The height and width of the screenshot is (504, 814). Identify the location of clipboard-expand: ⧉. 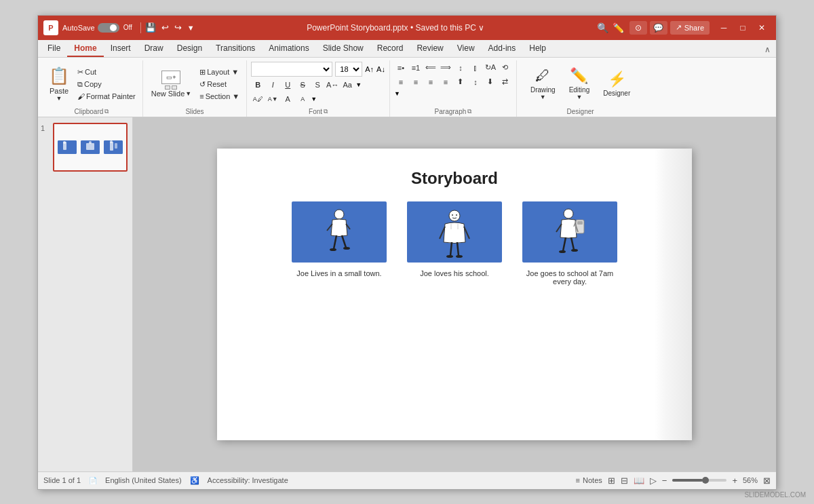
(106, 111).